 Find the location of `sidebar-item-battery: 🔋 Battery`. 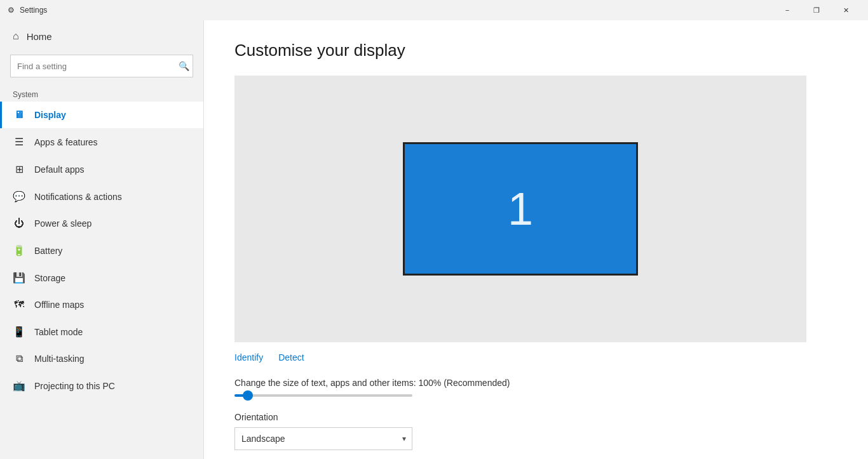

sidebar-item-battery: 🔋 Battery is located at coordinates (102, 250).